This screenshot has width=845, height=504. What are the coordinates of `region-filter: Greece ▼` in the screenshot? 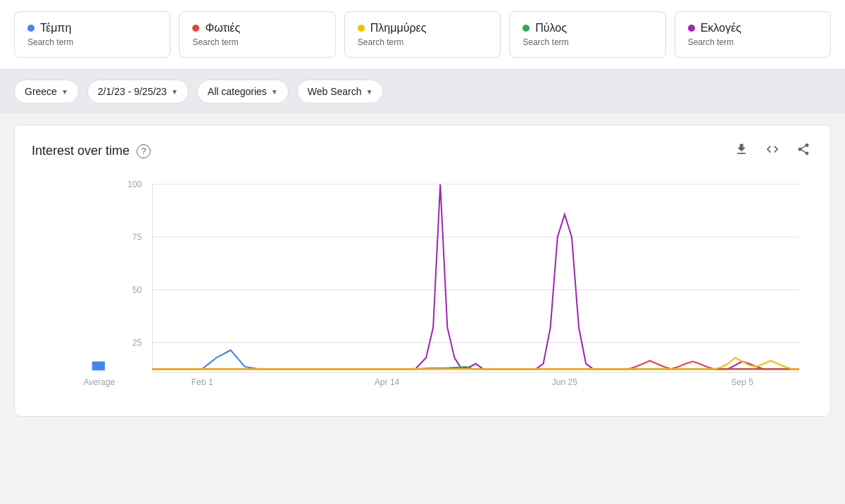 It's located at (46, 92).